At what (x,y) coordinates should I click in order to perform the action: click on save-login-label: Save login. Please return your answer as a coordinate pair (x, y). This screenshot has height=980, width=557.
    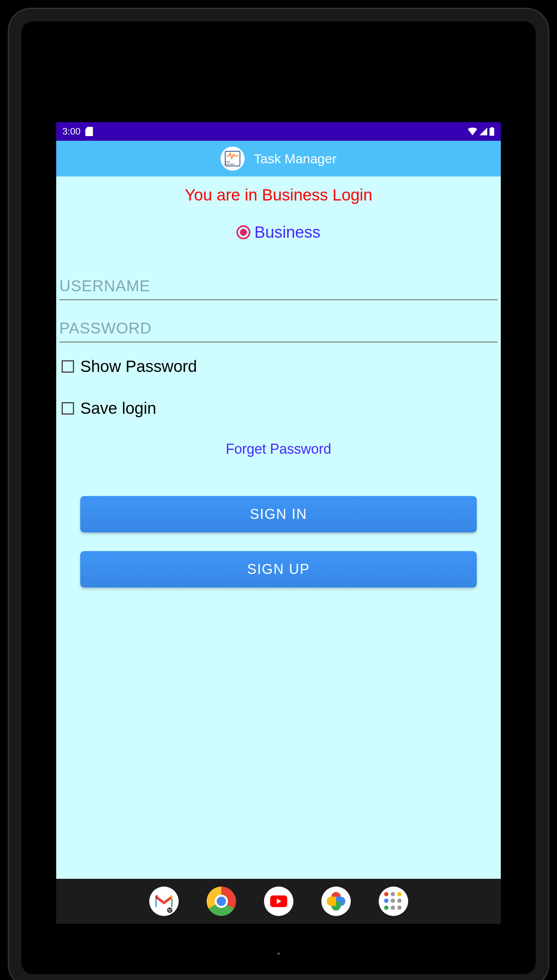
    Looking at the image, I should click on (118, 408).